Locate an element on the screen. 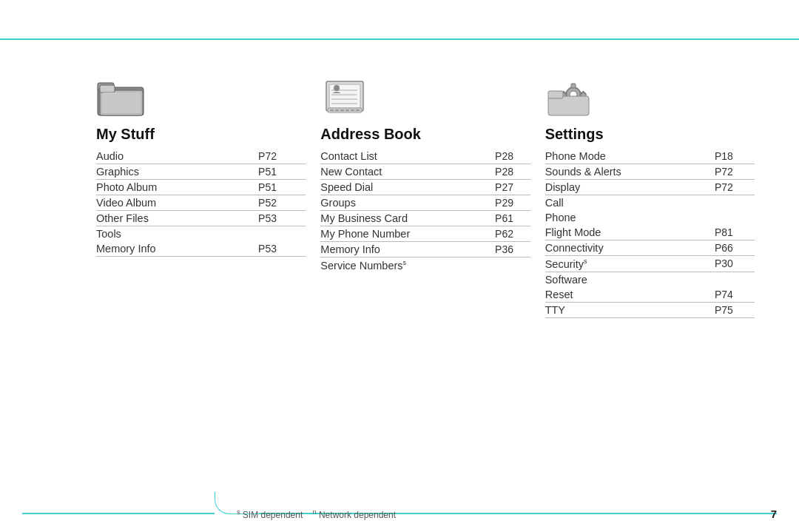  item-page: P62 is located at coordinates (512, 234).